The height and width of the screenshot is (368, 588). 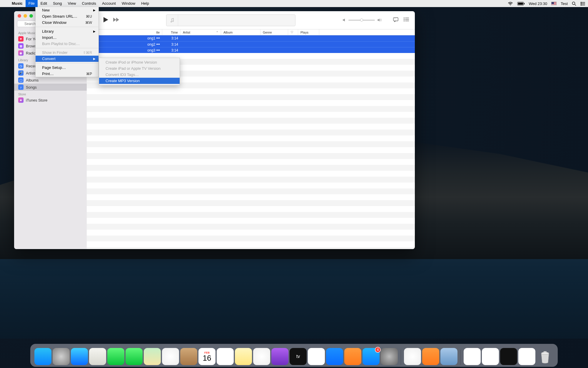 What do you see at coordinates (362, 20) in the screenshot?
I see `volume-slider` at bounding box center [362, 20].